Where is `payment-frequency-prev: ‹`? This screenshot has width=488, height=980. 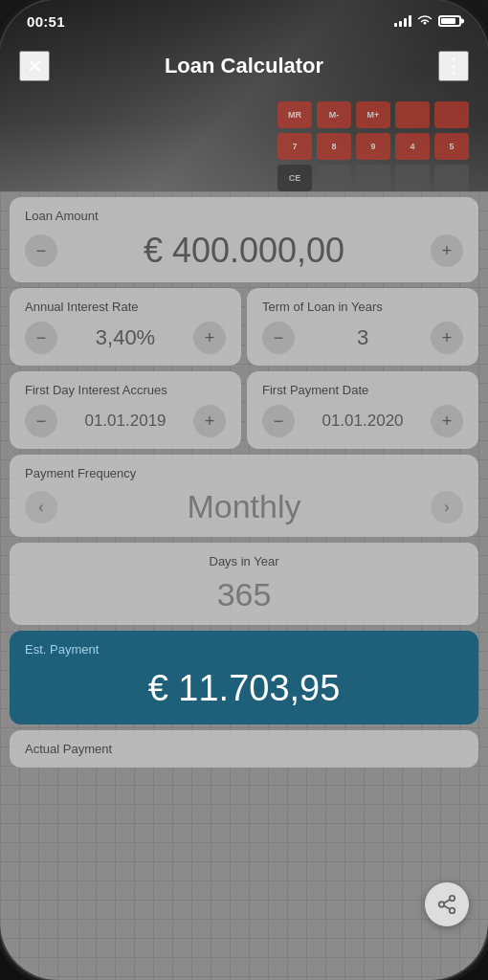 payment-frequency-prev: ‹ is located at coordinates (41, 507).